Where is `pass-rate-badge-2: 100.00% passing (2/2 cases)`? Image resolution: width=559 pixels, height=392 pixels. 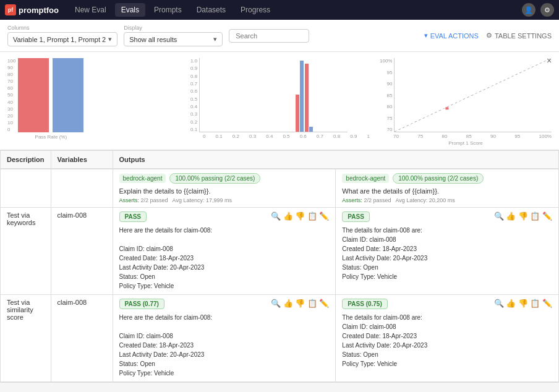
pass-rate-badge-2: 100.00% passing (2/2 cases) is located at coordinates (438, 178).